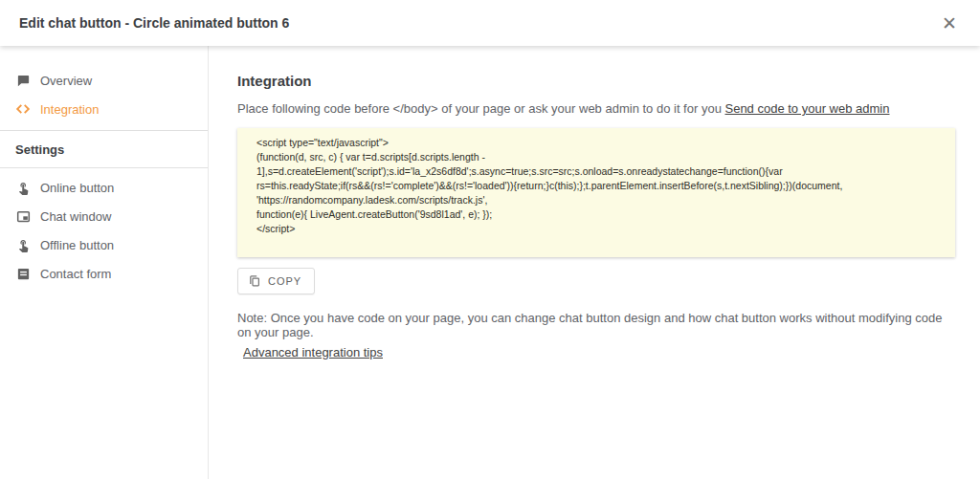 Image resolution: width=980 pixels, height=479 pixels. What do you see at coordinates (103, 187) in the screenshot?
I see `sidebar-item-online-button: Online button` at bounding box center [103, 187].